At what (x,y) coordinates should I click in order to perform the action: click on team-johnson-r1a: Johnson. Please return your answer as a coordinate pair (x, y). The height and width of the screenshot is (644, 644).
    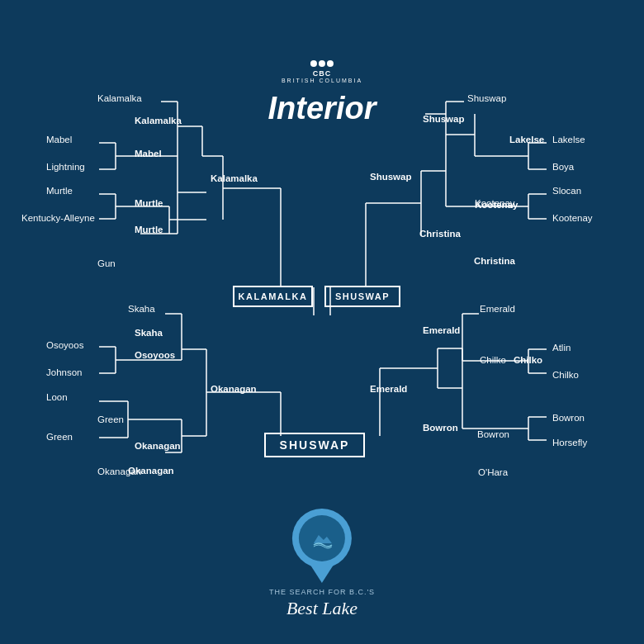
    Looking at the image, I should click on (64, 372).